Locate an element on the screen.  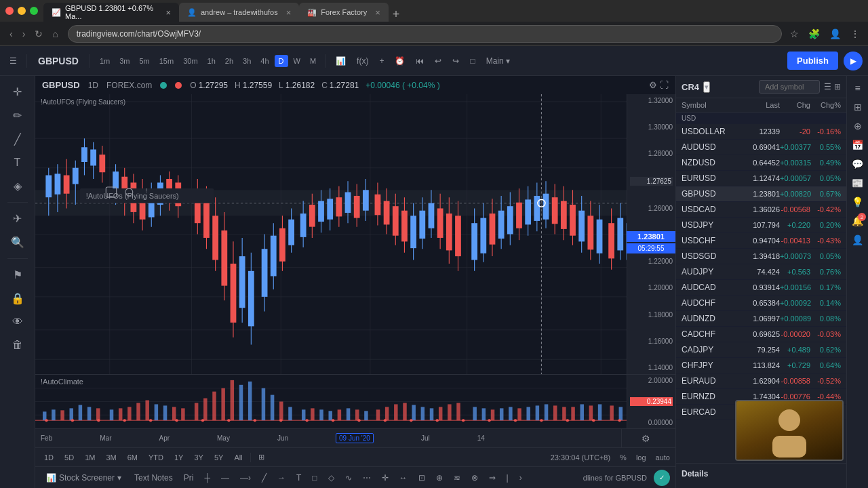
shape-tool: ◈ is located at coordinates (18, 186).